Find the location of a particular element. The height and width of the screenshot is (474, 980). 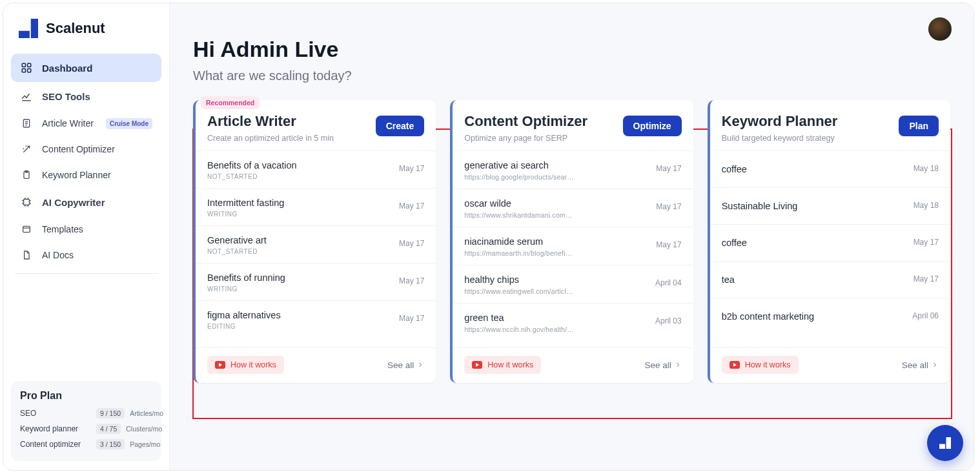

list-item: niacinamide serumhttps://mamaearth.in/bl… is located at coordinates (573, 245).